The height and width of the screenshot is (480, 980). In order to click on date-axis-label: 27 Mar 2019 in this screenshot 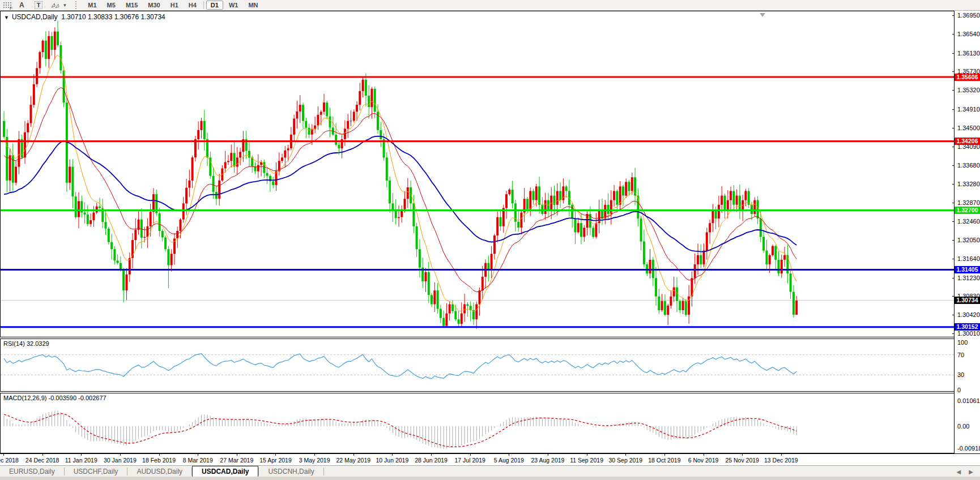, I will do `click(237, 460)`.